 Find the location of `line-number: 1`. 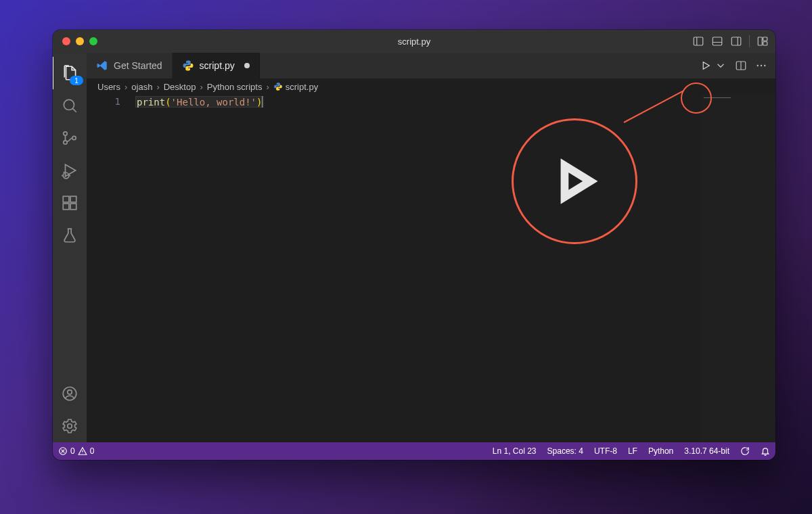

line-number: 1 is located at coordinates (104, 101).